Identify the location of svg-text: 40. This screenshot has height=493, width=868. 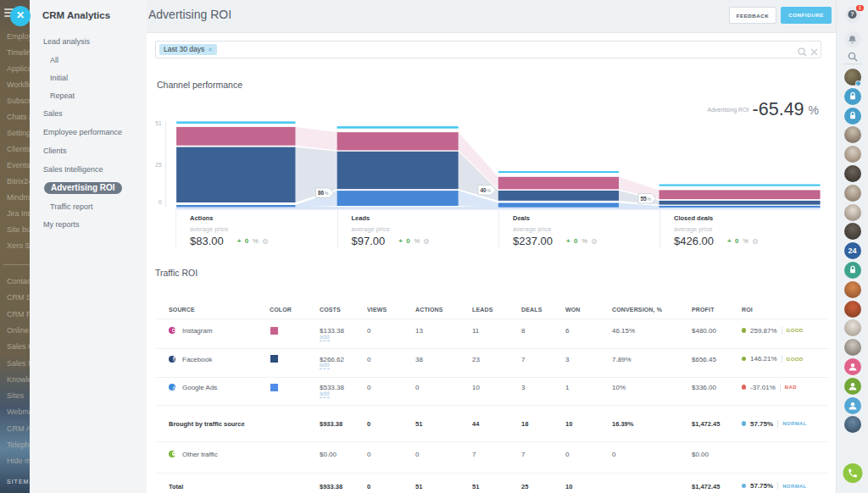
(484, 190).